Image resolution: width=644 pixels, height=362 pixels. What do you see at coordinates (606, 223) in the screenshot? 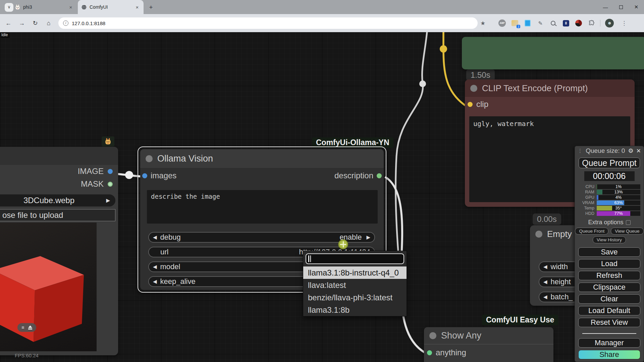
I see `extra-options-label: Extra options` at bounding box center [606, 223].